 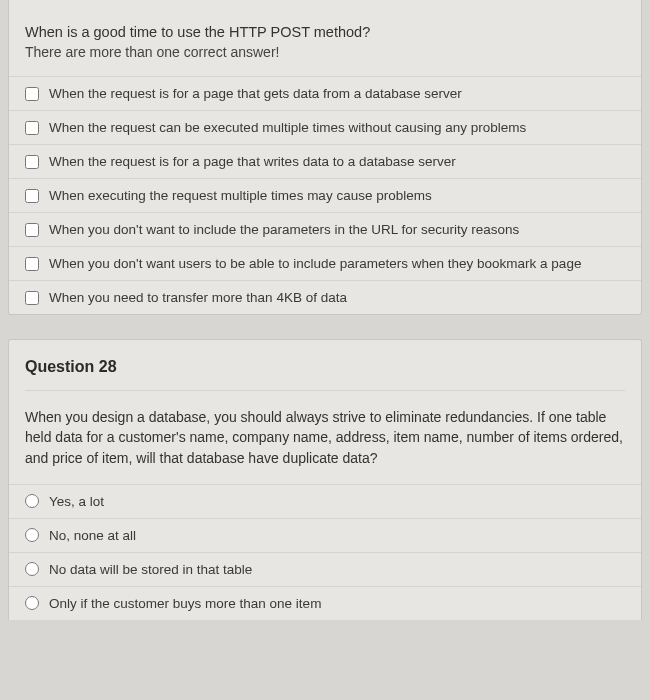 What do you see at coordinates (284, 230) in the screenshot?
I see `q27-option-label-4: When you don't want to include the param…` at bounding box center [284, 230].